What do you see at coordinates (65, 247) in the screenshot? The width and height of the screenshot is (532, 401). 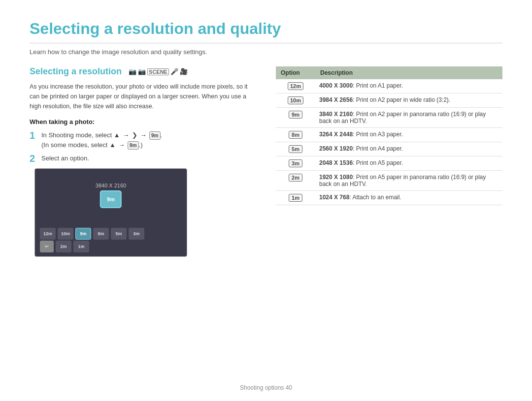 I see `preview-icon-row2: ↩ 2m 1m` at bounding box center [65, 247].